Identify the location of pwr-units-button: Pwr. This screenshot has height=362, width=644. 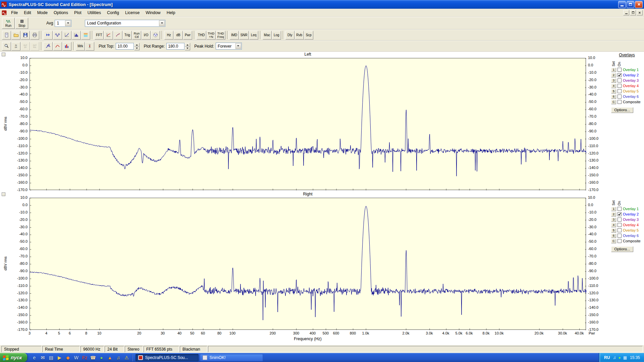
(188, 35).